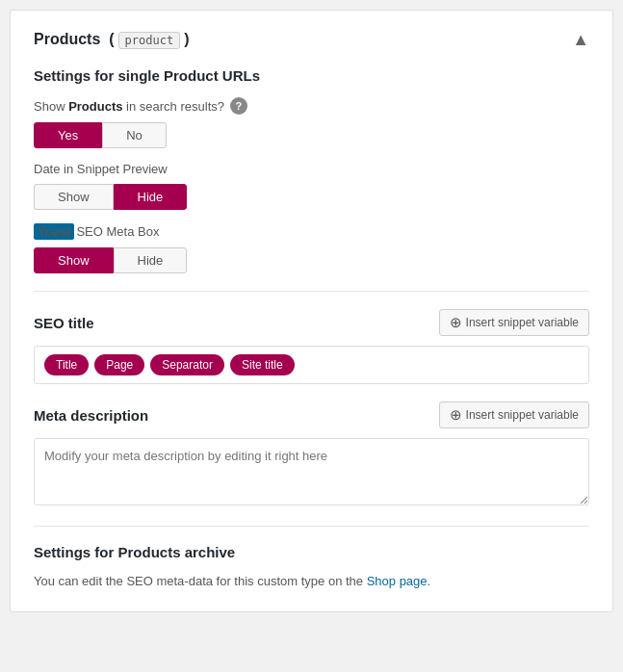 The height and width of the screenshot is (672, 623). What do you see at coordinates (456, 415) in the screenshot?
I see `plus-icon-2: ⊕` at bounding box center [456, 415].